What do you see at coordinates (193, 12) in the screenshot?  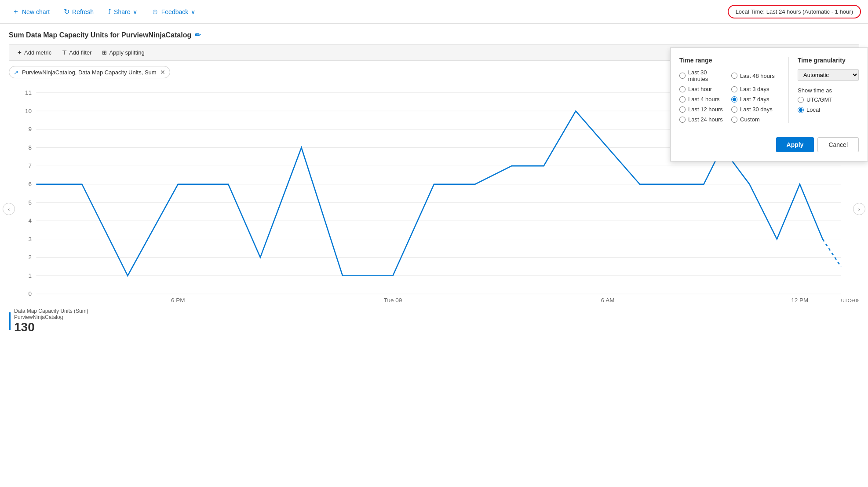 I see `feedback-chevron-icon: ∨` at bounding box center [193, 12].